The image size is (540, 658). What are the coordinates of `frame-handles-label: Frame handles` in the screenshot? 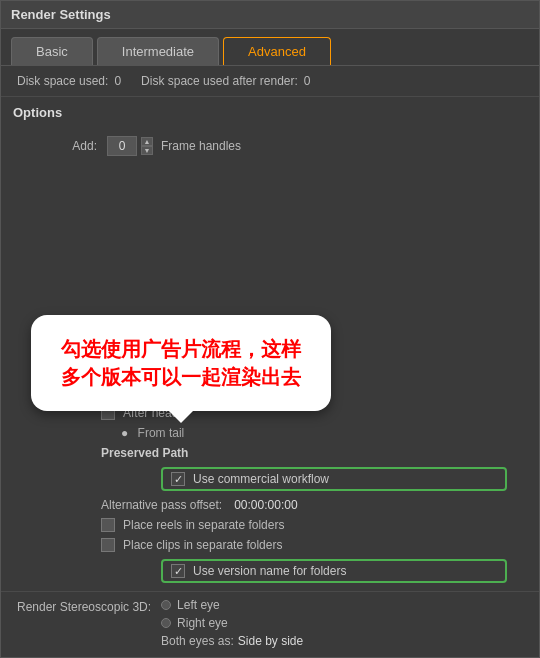 It's located at (201, 146).